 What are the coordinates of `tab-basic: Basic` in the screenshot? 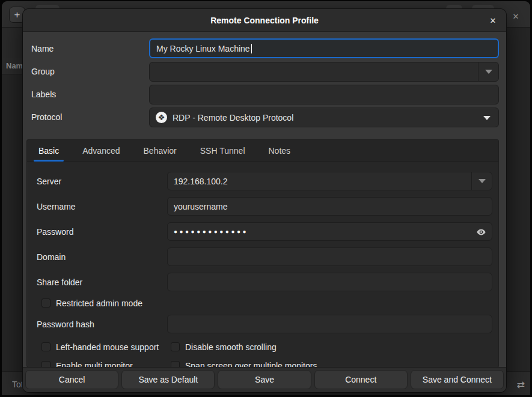 It's located at (49, 151).